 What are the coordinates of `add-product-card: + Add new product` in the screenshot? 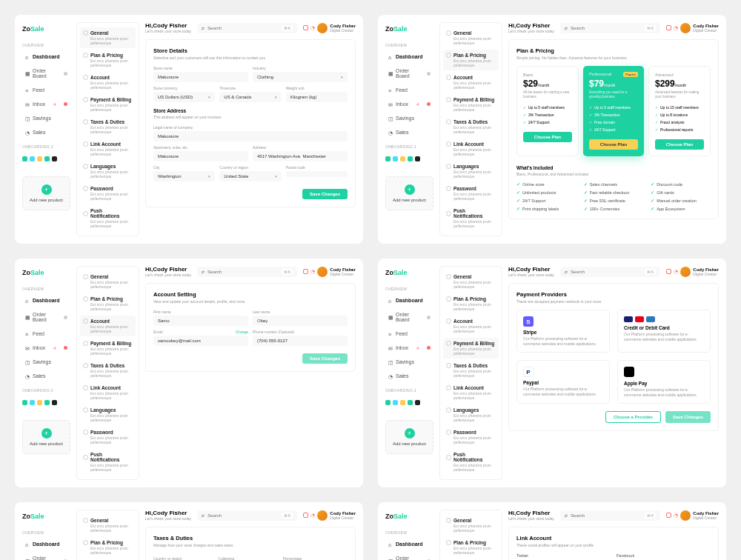 It's located at (46, 193).